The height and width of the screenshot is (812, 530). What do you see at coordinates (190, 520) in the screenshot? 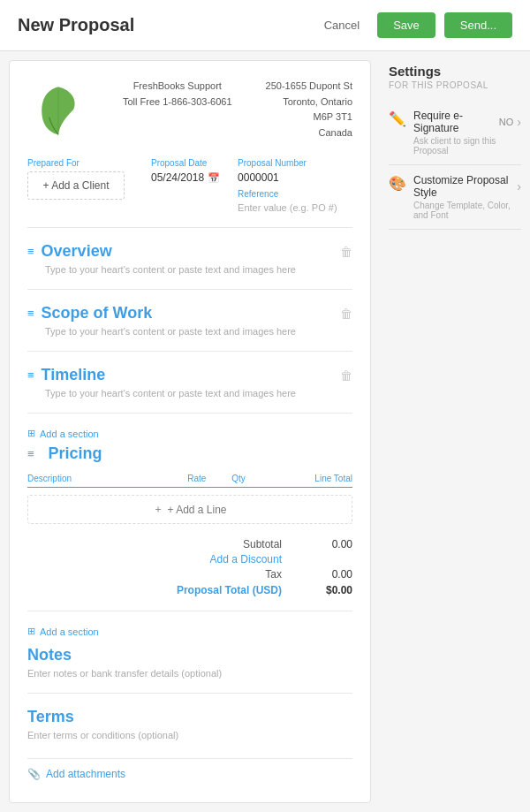
I see `pricing-section: ≡ Pricing Description Rate Qty Line Tota…` at bounding box center [190, 520].